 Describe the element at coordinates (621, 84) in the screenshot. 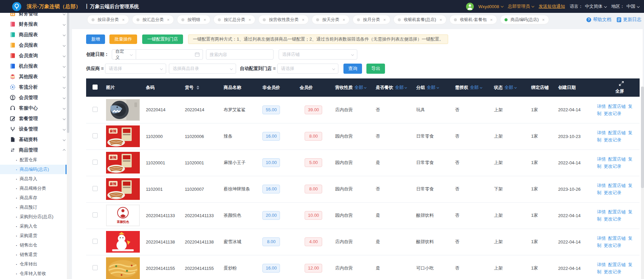

I see `fullscreen-icon` at that location.